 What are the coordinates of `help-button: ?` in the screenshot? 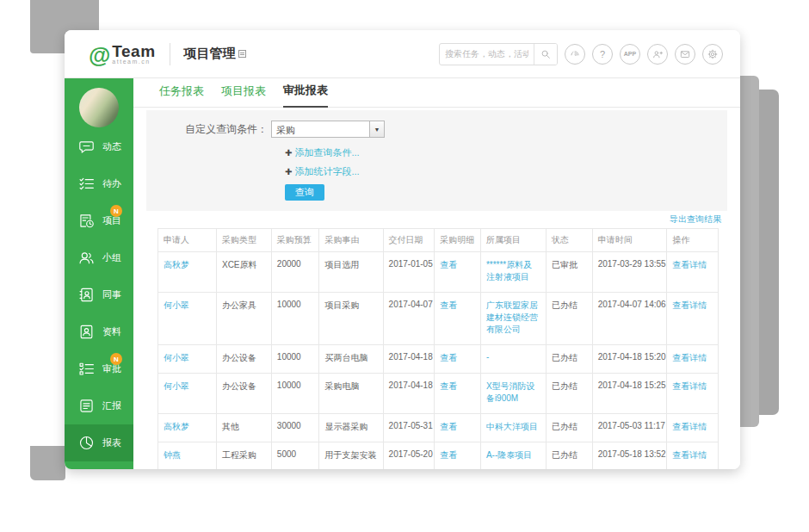 It's located at (602, 54).